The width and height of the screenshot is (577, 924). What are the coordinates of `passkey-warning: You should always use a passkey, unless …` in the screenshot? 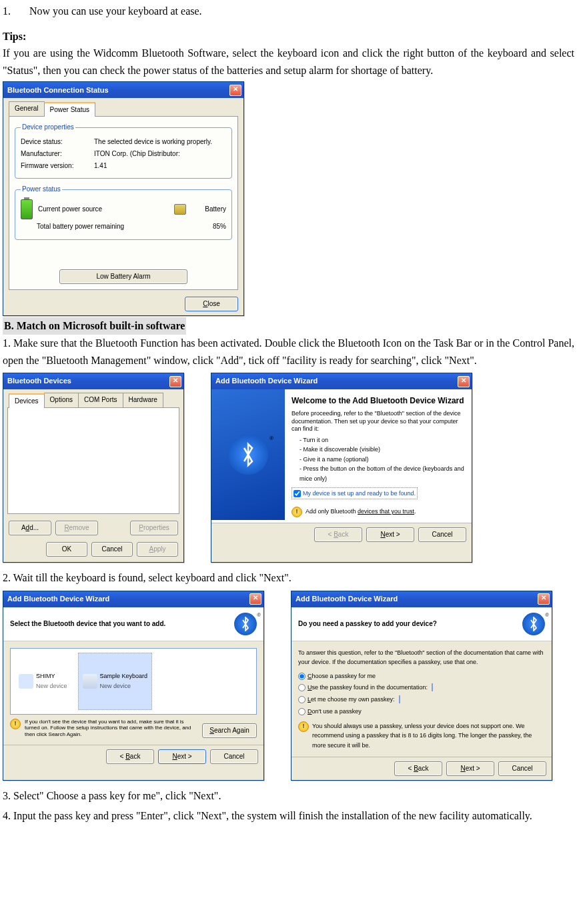 It's located at (428, 736).